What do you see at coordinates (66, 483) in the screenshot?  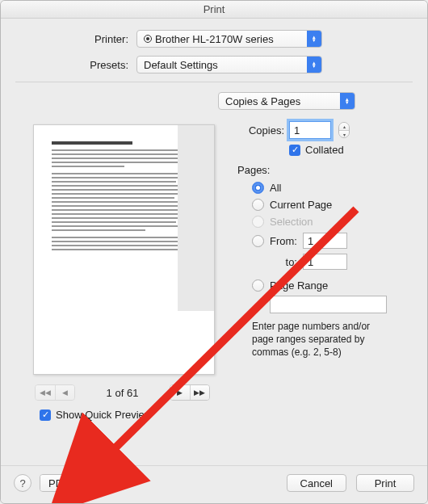 I see `pdf-popup: PDF ▾` at bounding box center [66, 483].